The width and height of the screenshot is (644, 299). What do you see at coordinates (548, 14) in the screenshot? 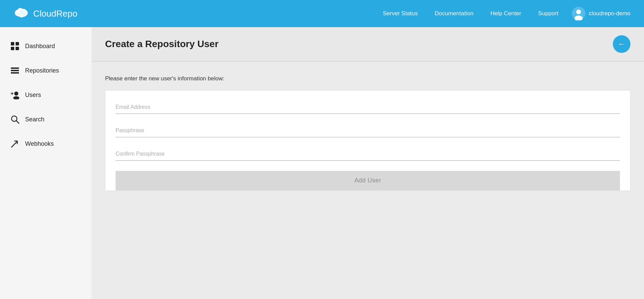
I see `nav-support: Support` at bounding box center [548, 14].